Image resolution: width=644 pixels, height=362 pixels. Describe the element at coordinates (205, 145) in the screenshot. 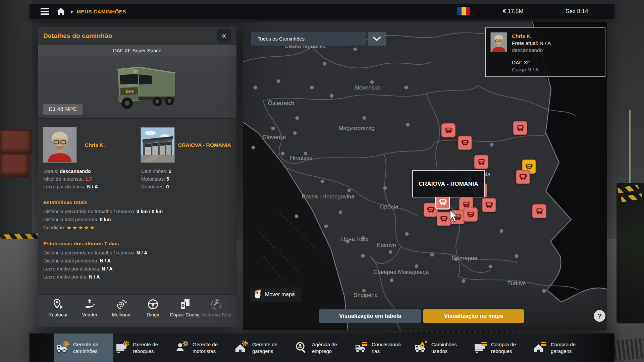

I see `garage-name: CRAIOVA - ROMANIA` at that location.